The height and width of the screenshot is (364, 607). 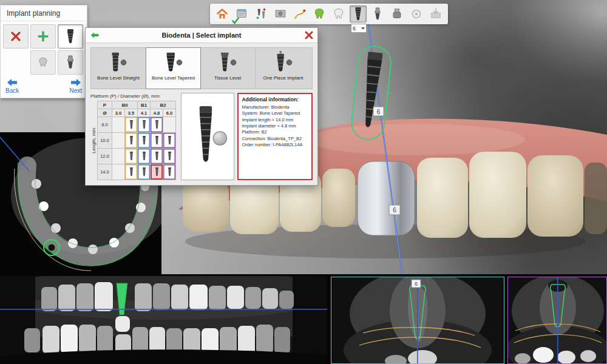 What do you see at coordinates (371, 90) in the screenshot?
I see `planned-implant` at bounding box center [371, 90].